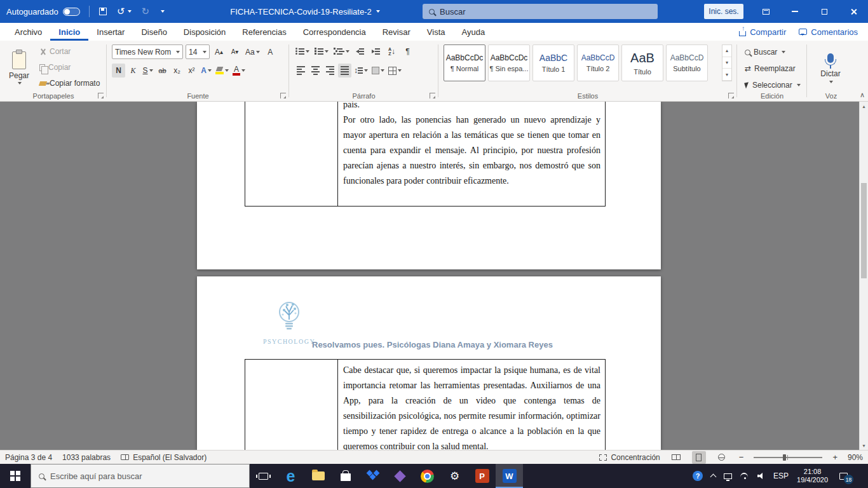  What do you see at coordinates (43, 11) in the screenshot?
I see `autosave-control: Autoguardado` at bounding box center [43, 11].